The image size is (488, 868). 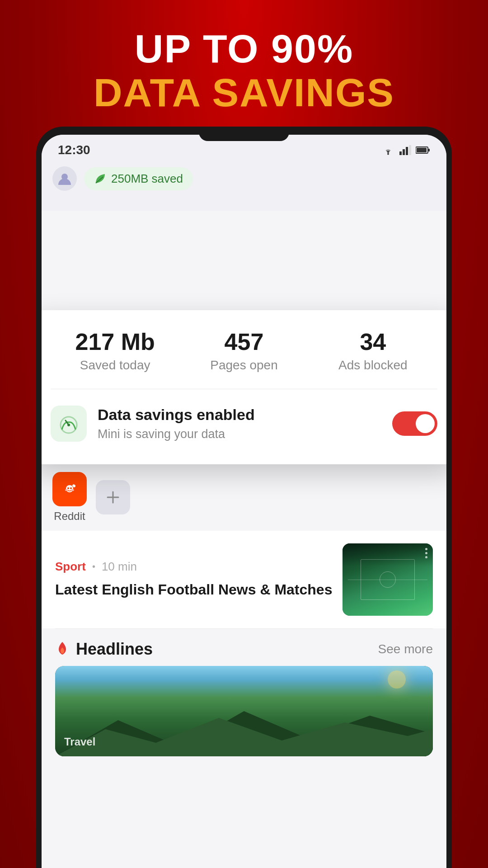 What do you see at coordinates (244, 93) in the screenshot?
I see `header-line2: DATA SAVINGS` at bounding box center [244, 93].